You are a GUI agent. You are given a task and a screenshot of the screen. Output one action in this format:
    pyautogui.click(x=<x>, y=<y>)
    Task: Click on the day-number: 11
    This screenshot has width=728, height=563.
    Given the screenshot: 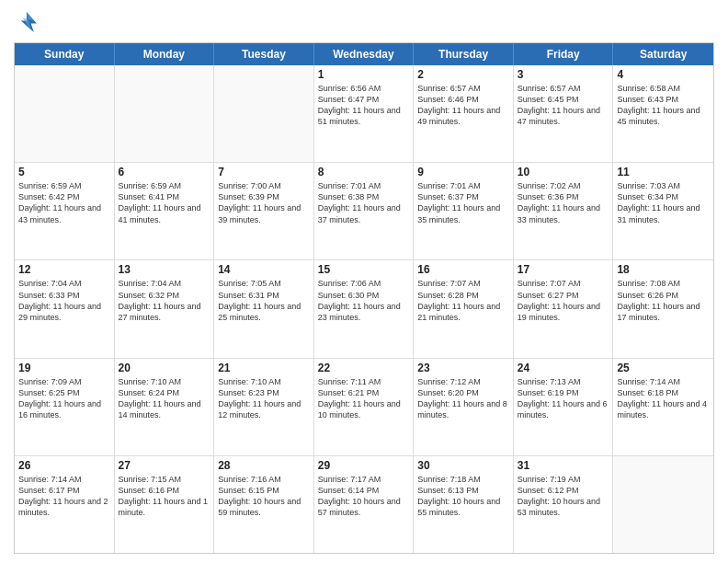 What is the action you would take?
    pyautogui.click(x=664, y=172)
    